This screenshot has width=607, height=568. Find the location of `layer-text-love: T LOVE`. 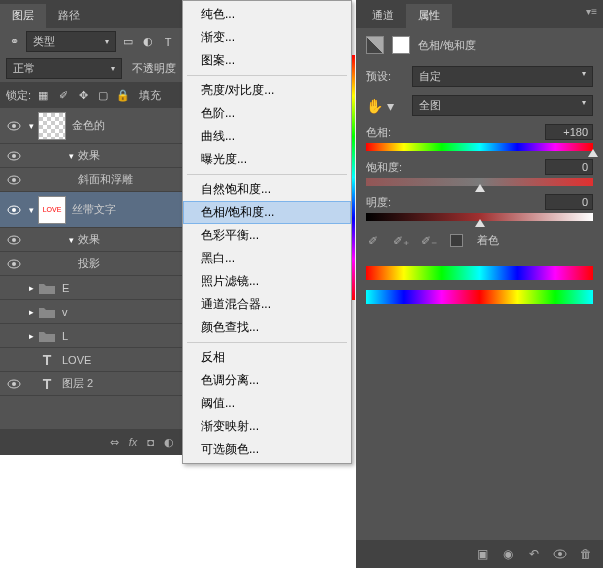

layer-text-love: T LOVE is located at coordinates (91, 360).